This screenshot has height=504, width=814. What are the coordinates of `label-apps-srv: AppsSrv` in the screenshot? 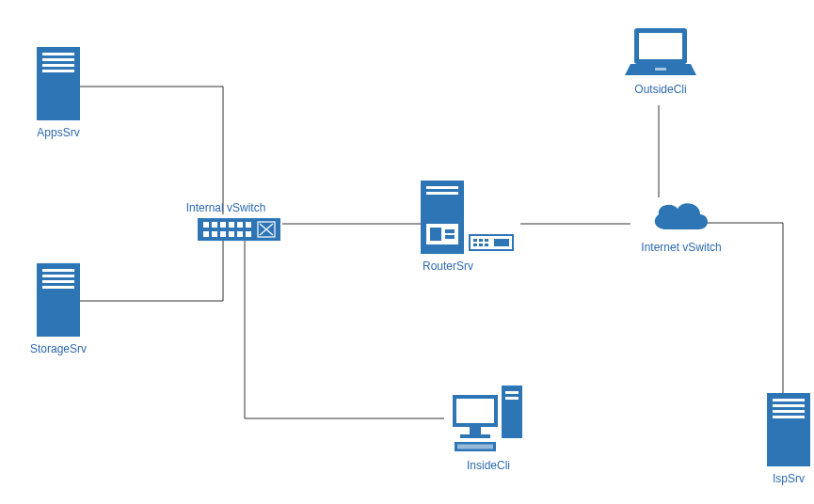 It's located at (58, 133).